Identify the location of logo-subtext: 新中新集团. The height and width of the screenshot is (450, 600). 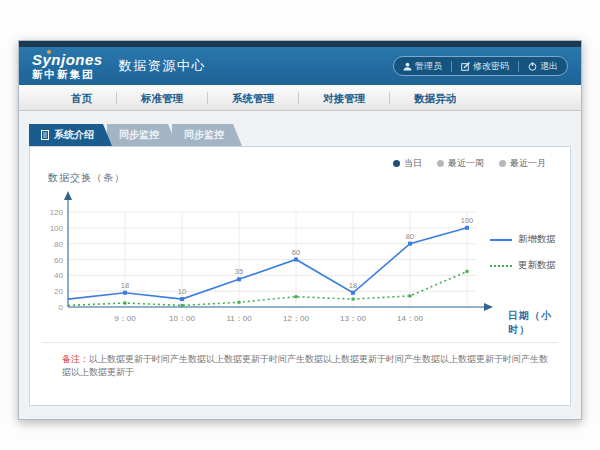
(68, 74).